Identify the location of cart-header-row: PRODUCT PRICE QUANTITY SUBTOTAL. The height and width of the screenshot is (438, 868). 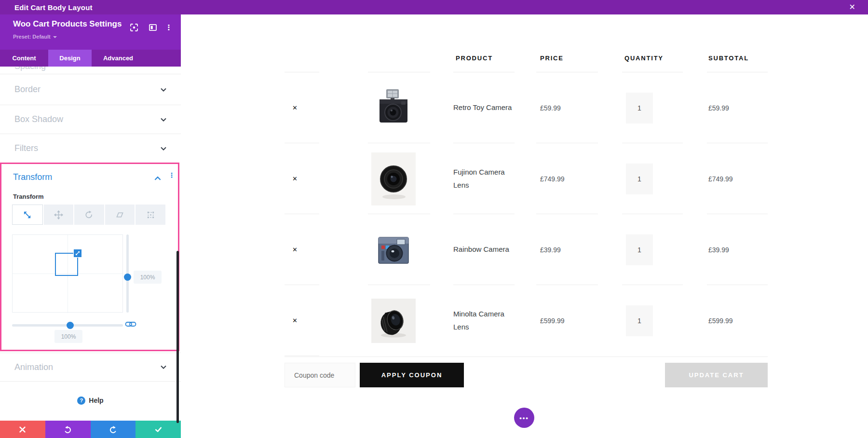
(526, 58).